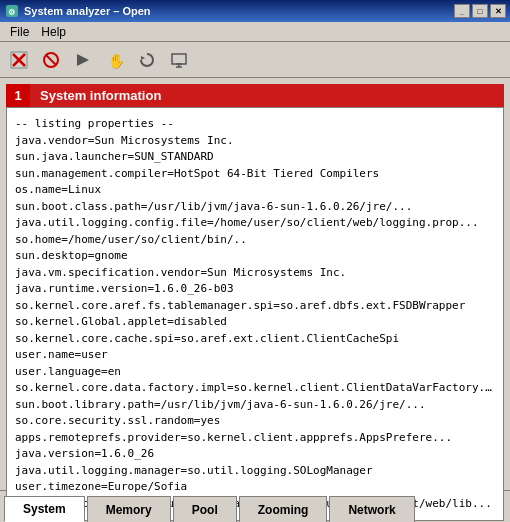 The width and height of the screenshot is (510, 522). I want to click on panel-header: 1 System information, so click(255, 96).